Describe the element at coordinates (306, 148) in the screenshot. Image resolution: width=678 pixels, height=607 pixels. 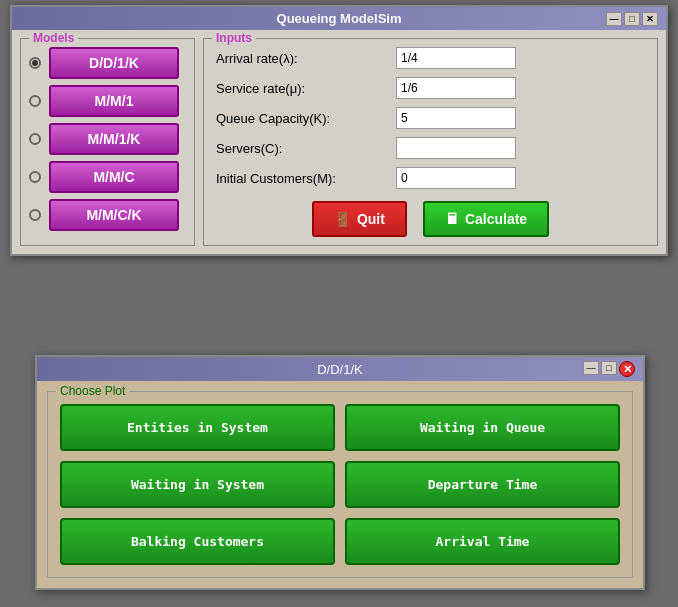
I see `servers-label: Servers(C):` at that location.